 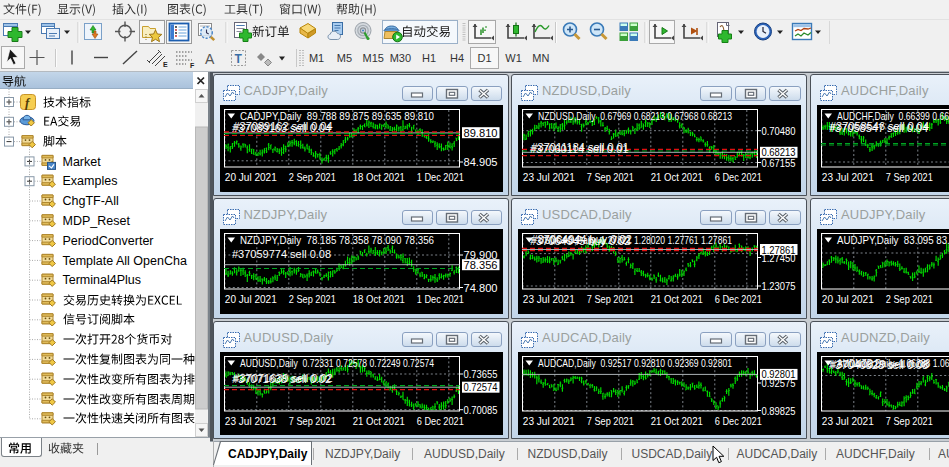 What do you see at coordinates (429, 58) in the screenshot?
I see `svg-text: H1` at bounding box center [429, 58].